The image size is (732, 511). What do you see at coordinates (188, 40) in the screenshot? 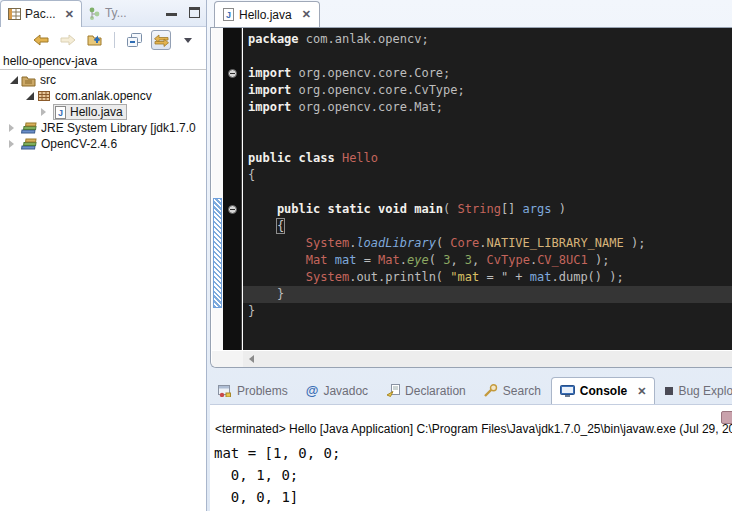
I see `view-menu-icon` at bounding box center [188, 40].